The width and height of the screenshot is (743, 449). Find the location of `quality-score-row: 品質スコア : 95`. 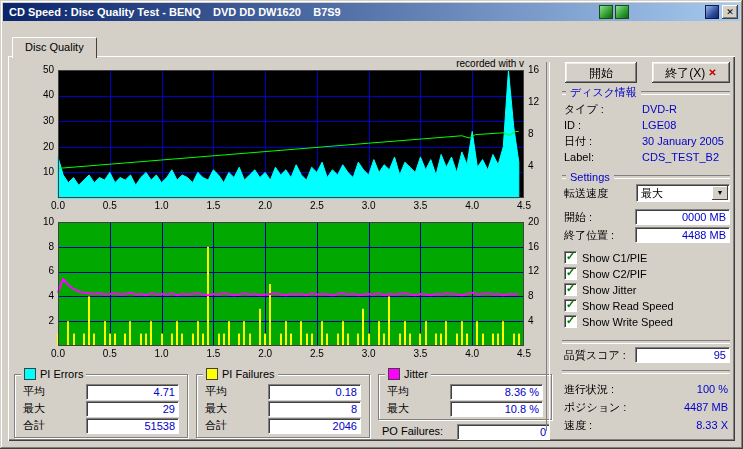

quality-score-row: 品質スコア : 95 is located at coordinates (647, 356).